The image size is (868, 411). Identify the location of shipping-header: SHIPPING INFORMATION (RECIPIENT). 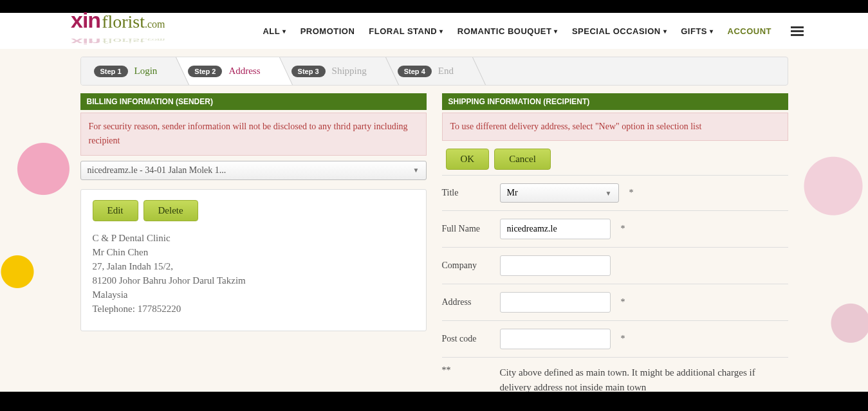
(615, 102).